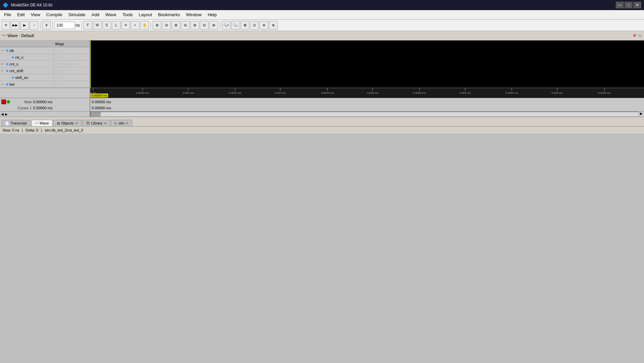 The image size is (644, 363). What do you see at coordinates (96, 15) in the screenshot?
I see `menu-item-add: Add` at bounding box center [96, 15].